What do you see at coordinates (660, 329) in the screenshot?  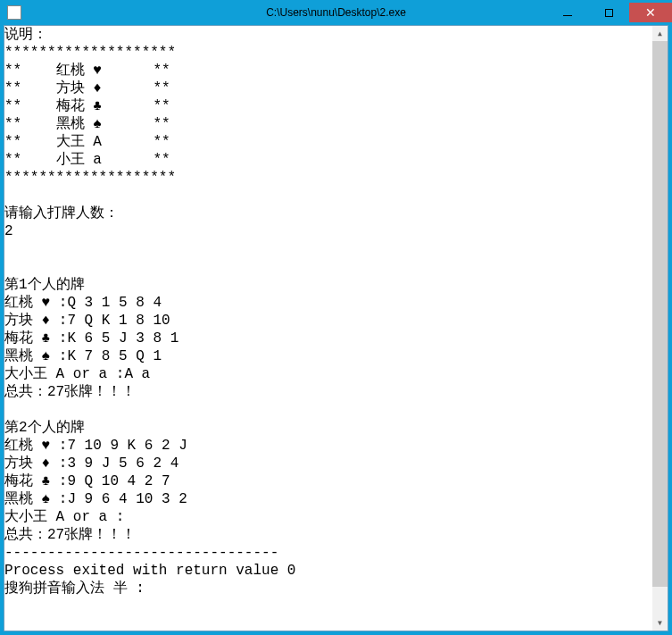 I see `vertical-scrollbar: ▲ ▼` at bounding box center [660, 329].